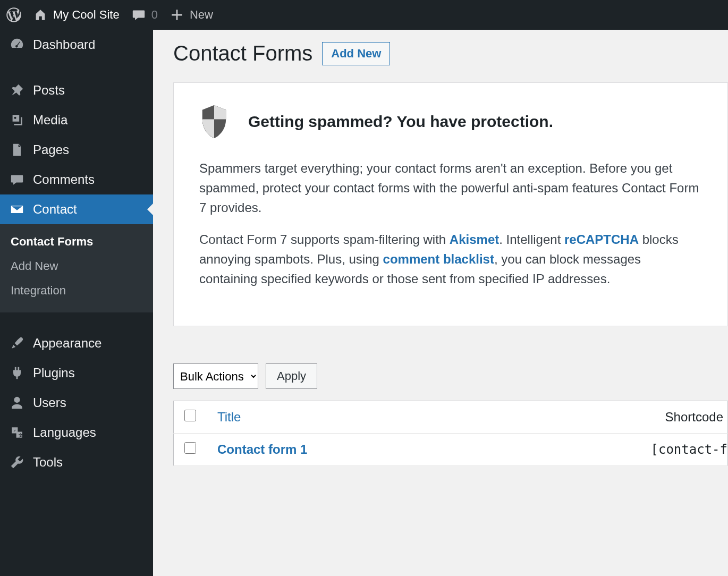 The image size is (728, 576). Describe the element at coordinates (77, 209) in the screenshot. I see `sidebar-item-contact: Contact` at that location.